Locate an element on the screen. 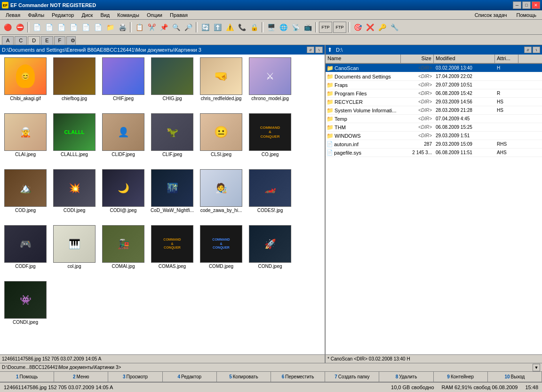 The height and width of the screenshot is (392, 542). table-row: 📁RECYCLER <DIR> 29.03.2009 14:56 HS is located at coordinates (434, 102).